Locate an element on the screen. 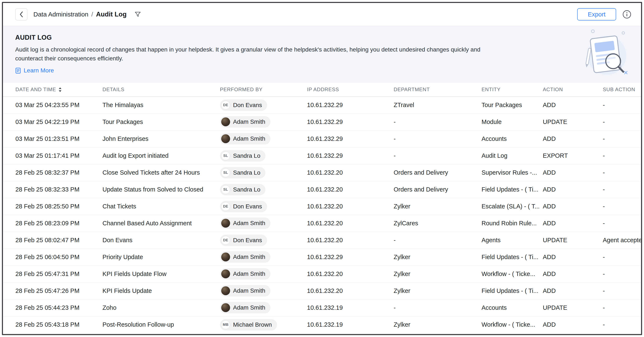 The width and height of the screenshot is (644, 337). table-row: 03 Mar 25 04:23:55 PM The Himalayas DE D… is located at coordinates (322, 105).